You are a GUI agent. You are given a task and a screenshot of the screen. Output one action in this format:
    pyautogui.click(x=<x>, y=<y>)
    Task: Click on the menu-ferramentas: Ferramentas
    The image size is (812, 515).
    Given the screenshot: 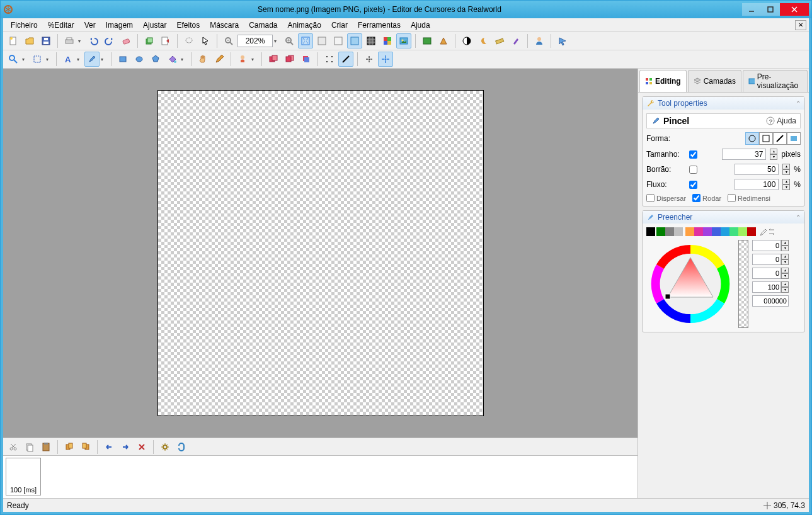 What is the action you would take?
    pyautogui.click(x=379, y=25)
    